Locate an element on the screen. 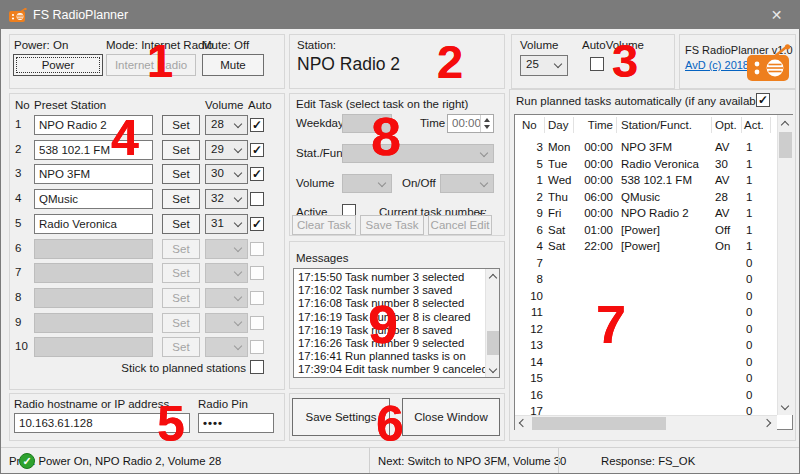  stick-to-planned-checkbox is located at coordinates (257, 367).